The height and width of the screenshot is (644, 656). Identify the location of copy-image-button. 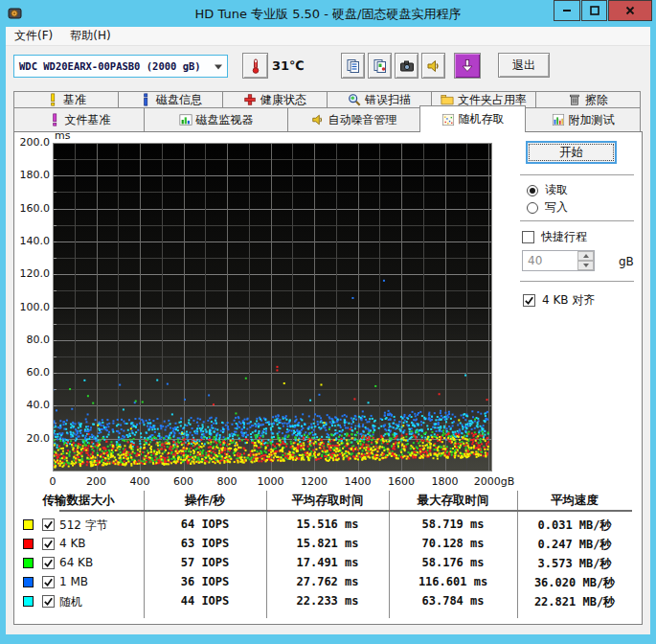
(379, 65).